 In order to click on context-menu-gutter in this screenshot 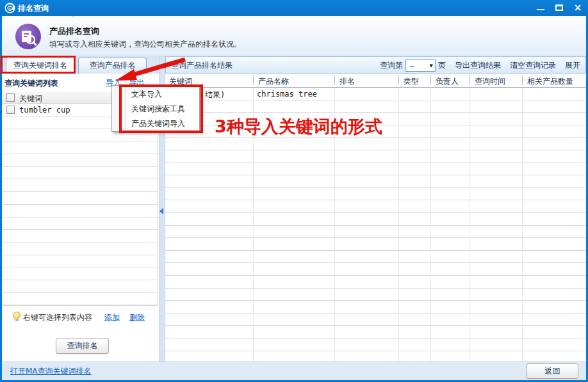, I will do `click(119, 109)`.